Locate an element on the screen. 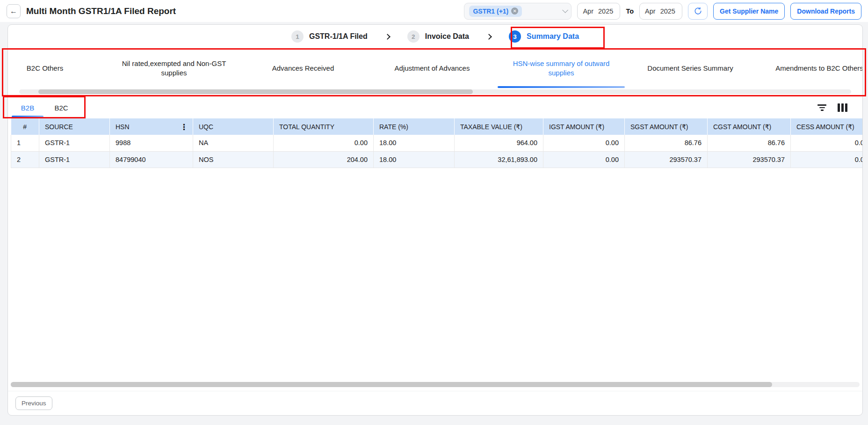 Image resolution: width=868 pixels, height=425 pixels. cell-: 1 is located at coordinates (25, 143).